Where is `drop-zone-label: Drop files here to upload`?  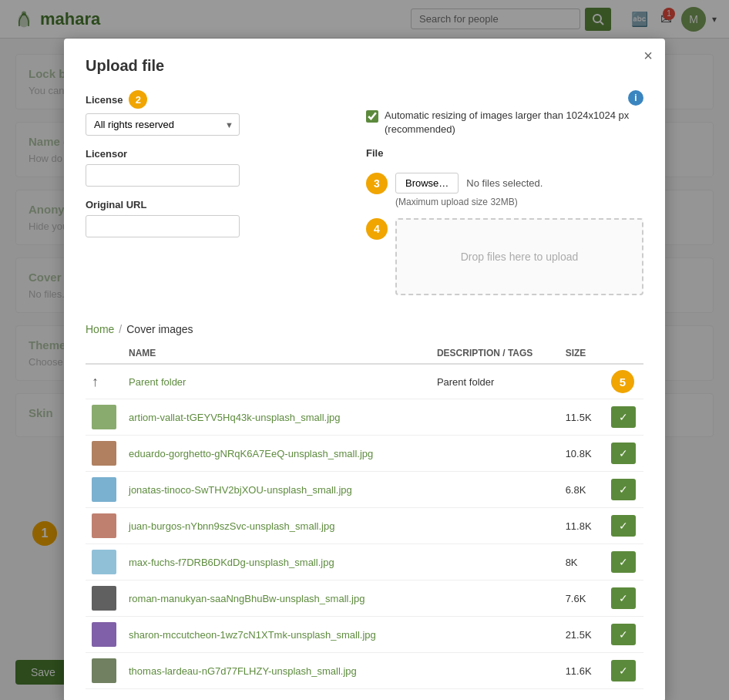
drop-zone-label: Drop files here to upload is located at coordinates (519, 257).